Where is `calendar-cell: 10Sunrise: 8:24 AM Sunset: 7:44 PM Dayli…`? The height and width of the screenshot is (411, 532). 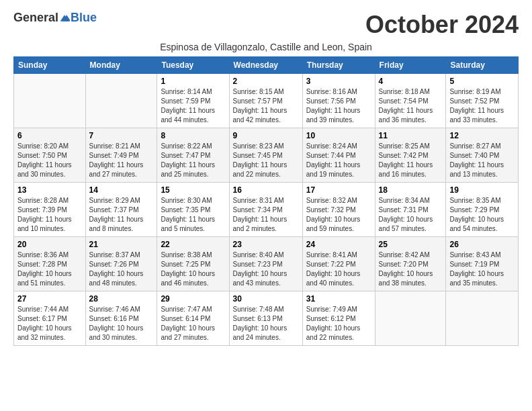 calendar-cell: 10Sunrise: 8:24 AM Sunset: 7:44 PM Dayli… is located at coordinates (339, 156).